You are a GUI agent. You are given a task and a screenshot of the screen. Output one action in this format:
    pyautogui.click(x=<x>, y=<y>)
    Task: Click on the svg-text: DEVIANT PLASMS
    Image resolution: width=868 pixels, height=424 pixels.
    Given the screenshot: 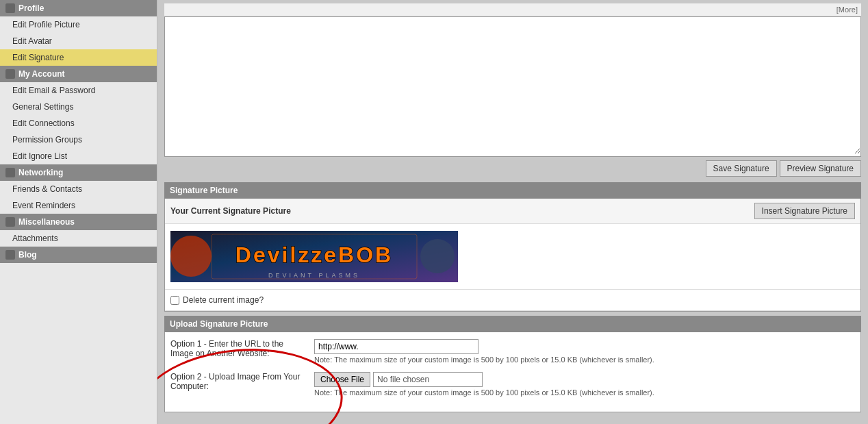 What is the action you would take?
    pyautogui.click(x=314, y=275)
    